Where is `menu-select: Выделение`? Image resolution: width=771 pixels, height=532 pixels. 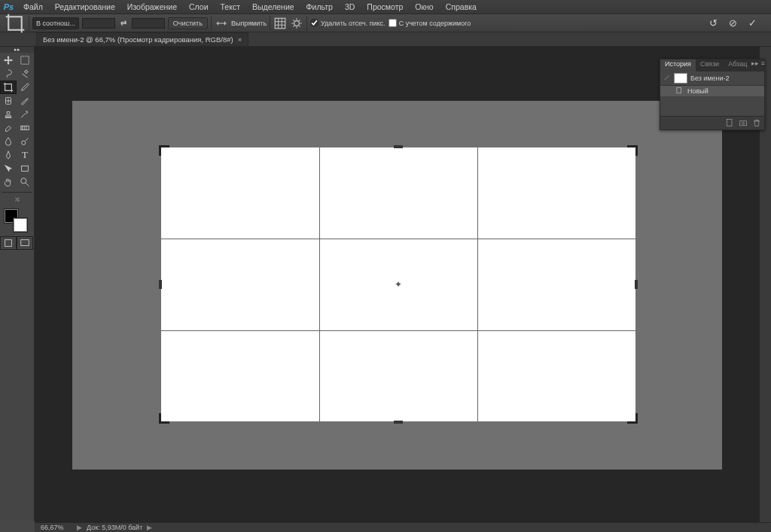 menu-select: Выделение is located at coordinates (273, 7).